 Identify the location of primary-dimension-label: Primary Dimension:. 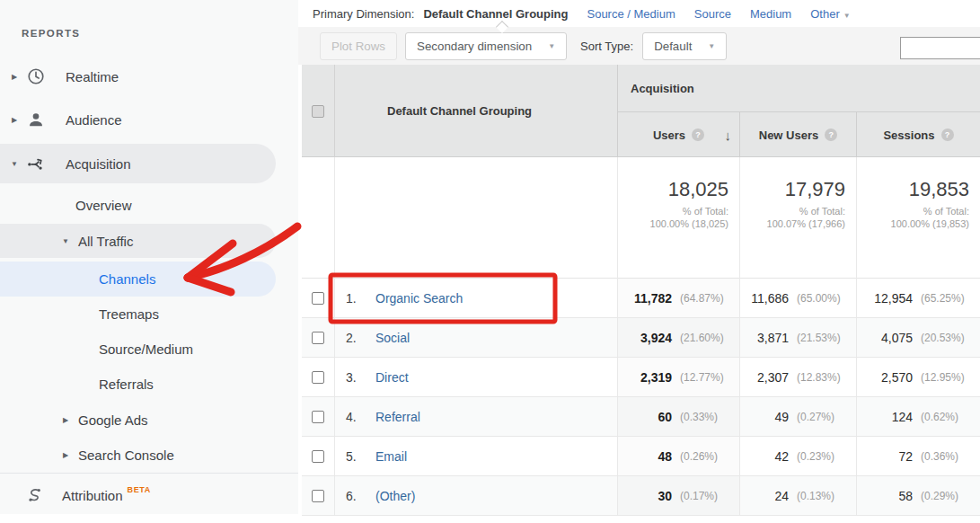
(363, 14).